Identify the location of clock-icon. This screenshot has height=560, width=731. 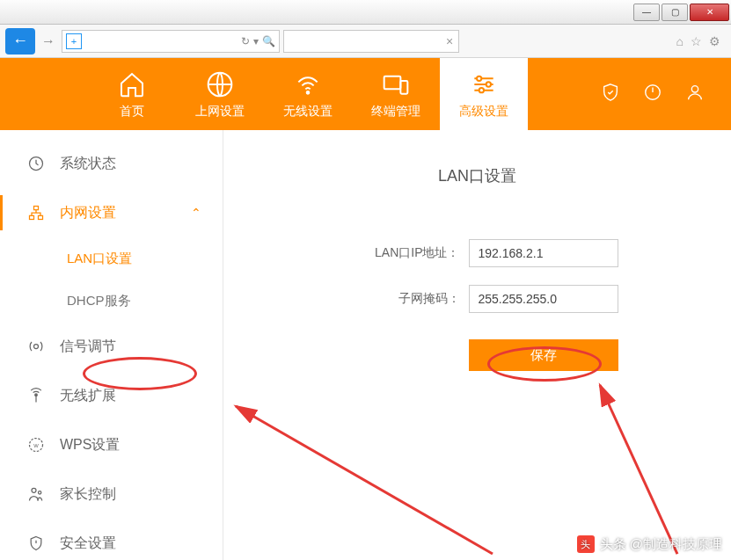
(36, 164).